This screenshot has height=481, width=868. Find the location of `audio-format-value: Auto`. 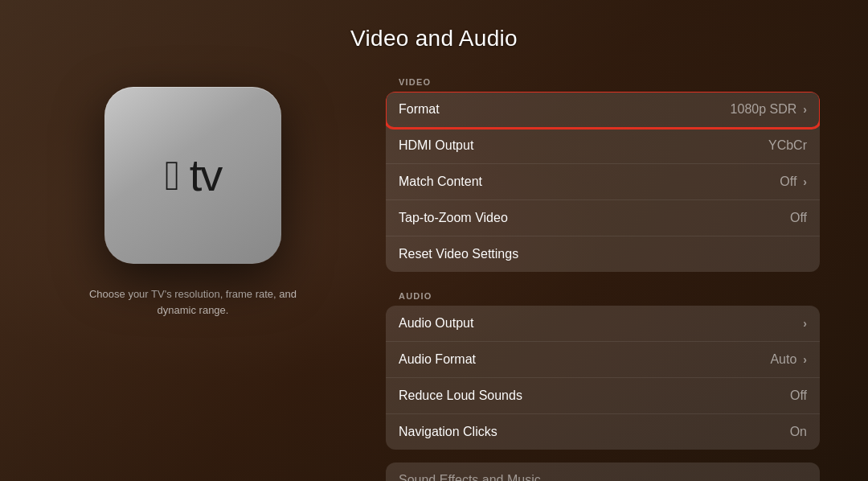

audio-format-value: Auto is located at coordinates (783, 360).